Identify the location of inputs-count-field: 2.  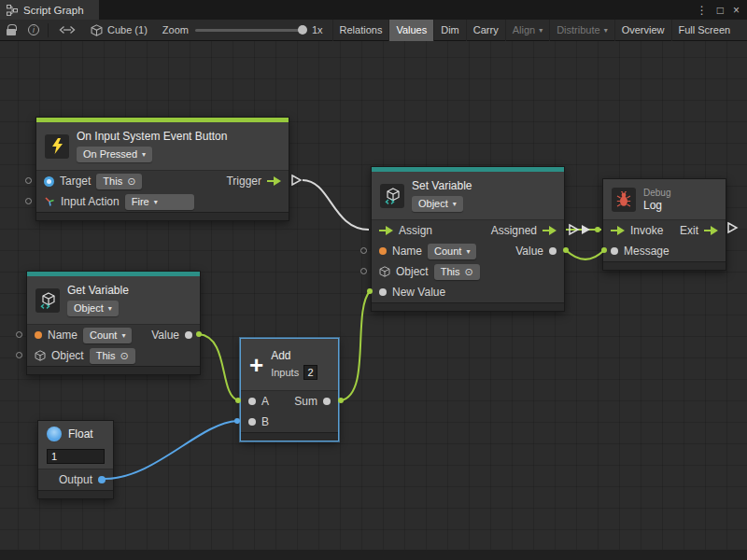
(310, 372).